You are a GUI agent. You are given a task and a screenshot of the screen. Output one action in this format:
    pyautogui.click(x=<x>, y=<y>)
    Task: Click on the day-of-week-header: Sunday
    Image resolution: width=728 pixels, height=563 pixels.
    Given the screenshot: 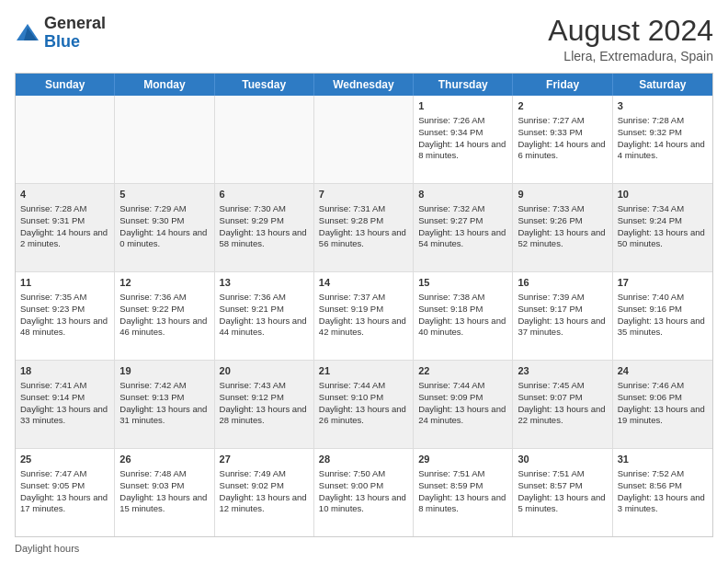 What is the action you would take?
    pyautogui.click(x=65, y=85)
    